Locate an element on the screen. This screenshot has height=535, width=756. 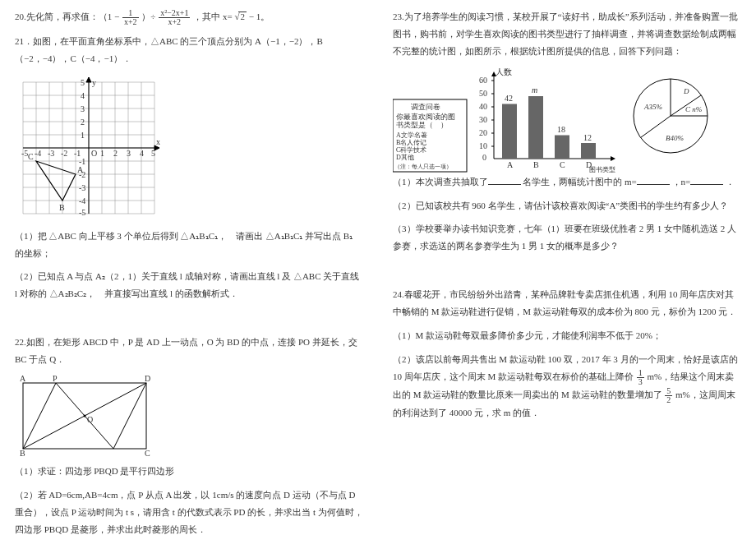
svg-text: 60 is located at coordinates (483, 81).